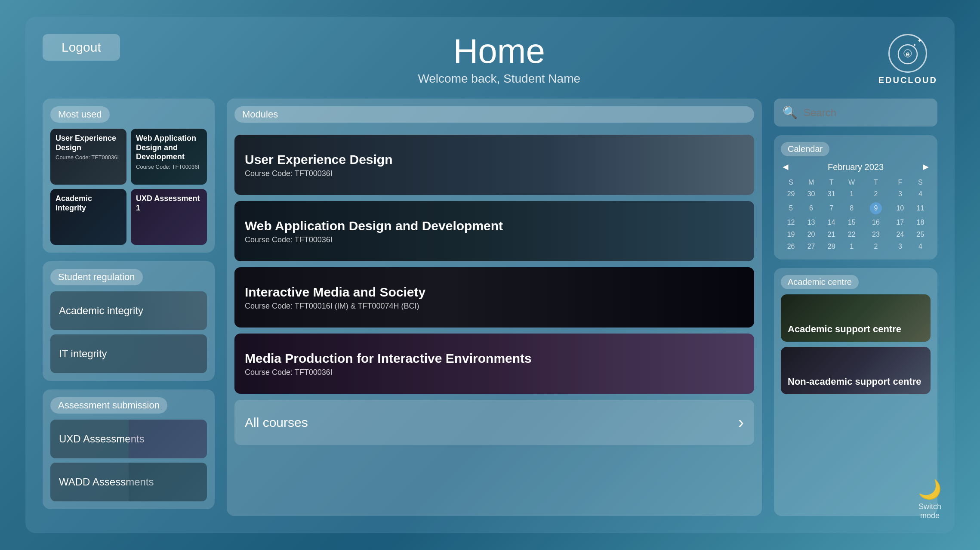 The width and height of the screenshot is (980, 550). What do you see at coordinates (856, 215) in the screenshot?
I see `calendar-grid: S M T W T F S 29303112345678910111213141…` at bounding box center [856, 215].